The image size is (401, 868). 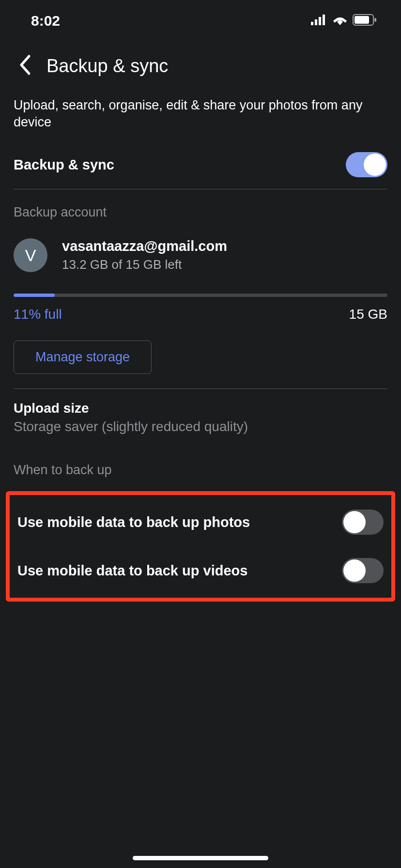 What do you see at coordinates (200, 858) in the screenshot?
I see `home-indicator` at bounding box center [200, 858].